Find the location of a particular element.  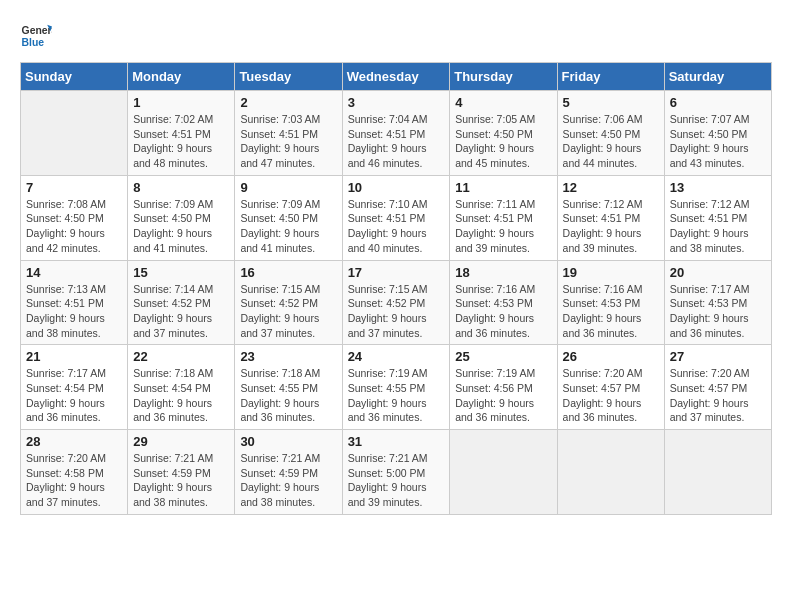

day-number: 12 is located at coordinates (611, 188).